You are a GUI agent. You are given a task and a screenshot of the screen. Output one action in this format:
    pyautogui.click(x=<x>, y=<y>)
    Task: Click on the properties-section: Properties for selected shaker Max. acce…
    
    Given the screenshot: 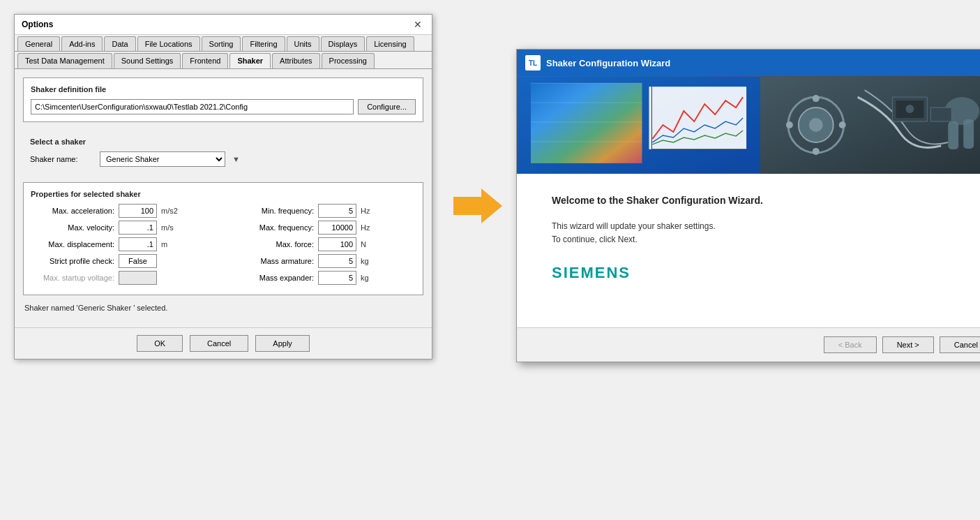 What is the action you would take?
    pyautogui.click(x=223, y=239)
    